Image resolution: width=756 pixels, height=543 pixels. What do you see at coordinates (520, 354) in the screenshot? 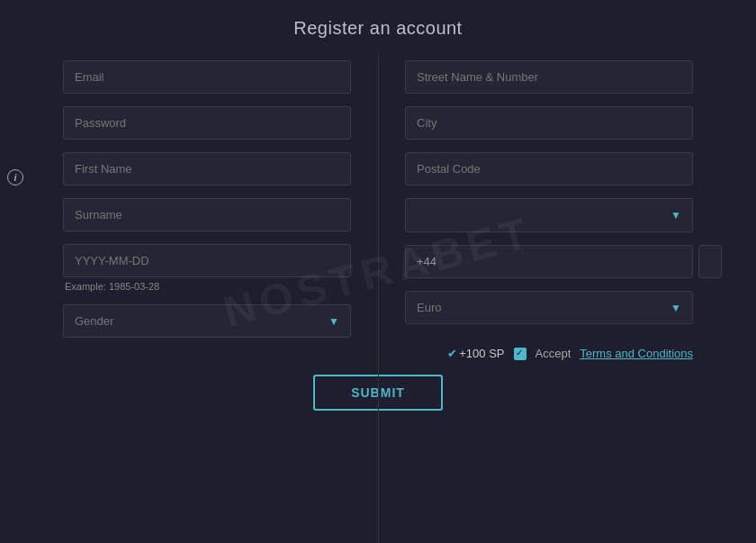
I see `terms-checkbox` at bounding box center [520, 354].